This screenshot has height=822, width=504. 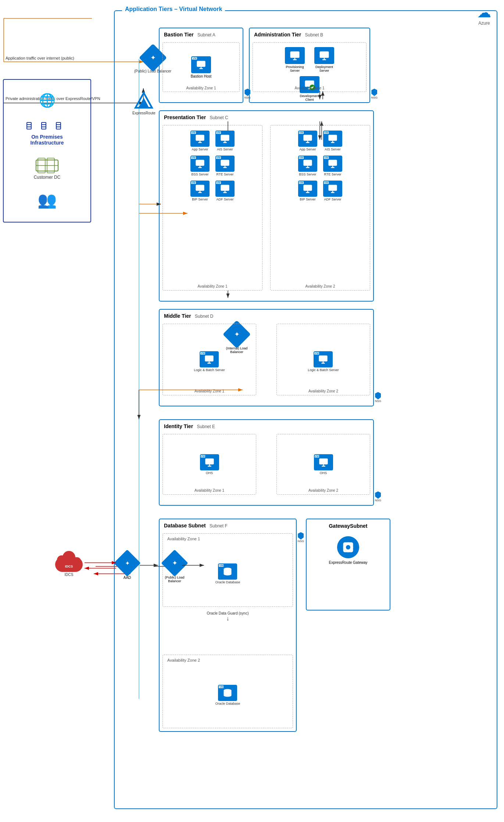 I want to click on pres-az2-rte-server: VM RTE Server, so click(x=333, y=166).